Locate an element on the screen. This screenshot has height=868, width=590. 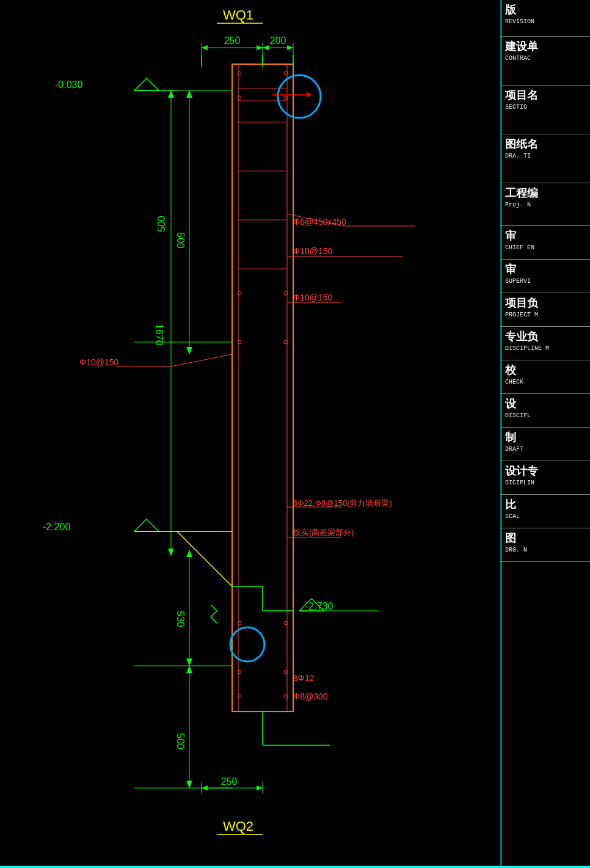
panel-zh-check: 校 is located at coordinates (546, 370).